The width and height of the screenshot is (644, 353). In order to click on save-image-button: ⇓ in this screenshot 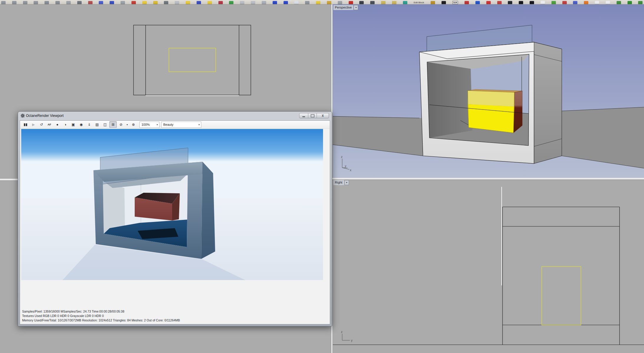, I will do `click(89, 125)`.